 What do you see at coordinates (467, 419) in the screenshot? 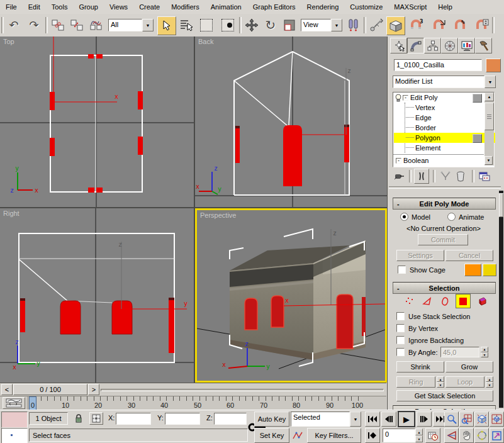
I see `zoom-all-button` at bounding box center [467, 419].